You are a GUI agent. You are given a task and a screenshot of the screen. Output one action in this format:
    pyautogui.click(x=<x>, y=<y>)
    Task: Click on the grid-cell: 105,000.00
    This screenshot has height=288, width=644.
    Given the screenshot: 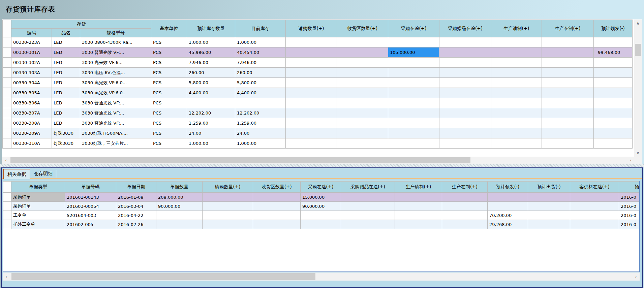 What is the action you would take?
    pyautogui.click(x=414, y=53)
    